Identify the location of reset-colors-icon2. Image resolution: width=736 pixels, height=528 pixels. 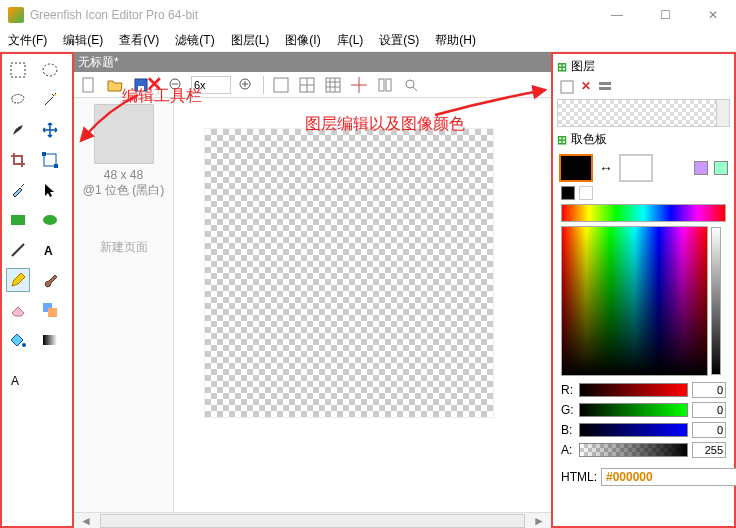
(586, 193).